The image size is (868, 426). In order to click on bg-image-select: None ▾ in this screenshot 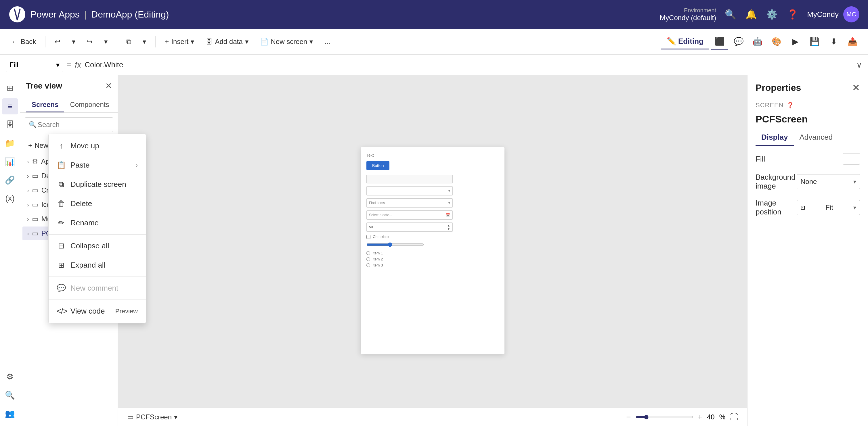, I will do `click(828, 182)`.